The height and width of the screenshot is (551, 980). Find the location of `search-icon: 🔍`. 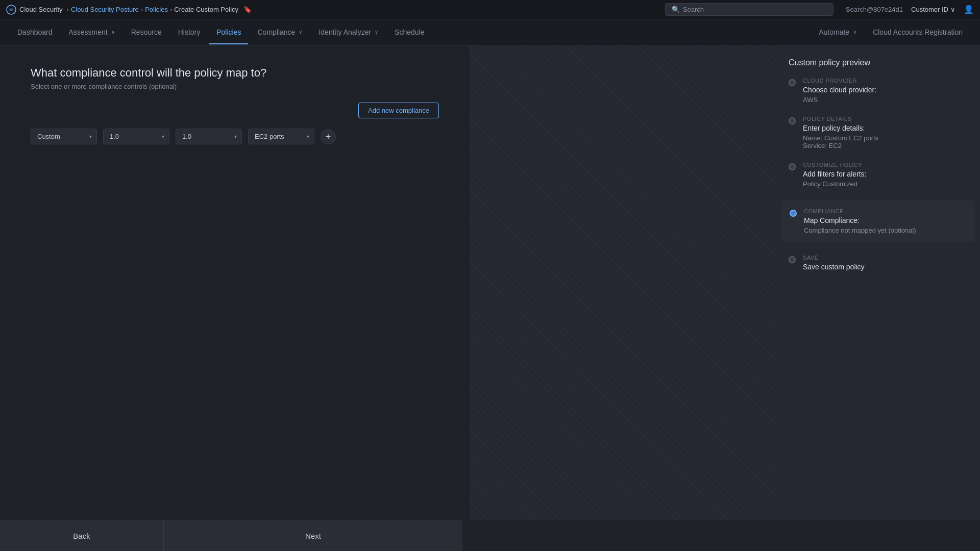

search-icon: 🔍 is located at coordinates (676, 9).